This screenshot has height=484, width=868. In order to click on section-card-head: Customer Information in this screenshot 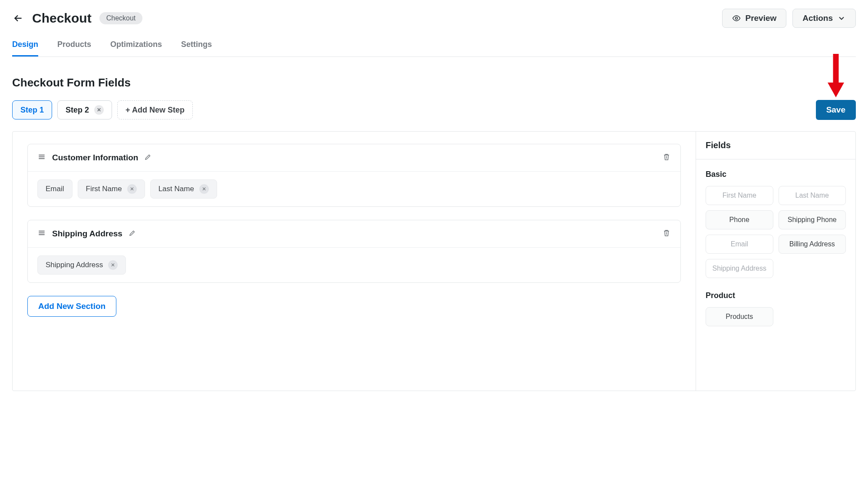, I will do `click(354, 158)`.